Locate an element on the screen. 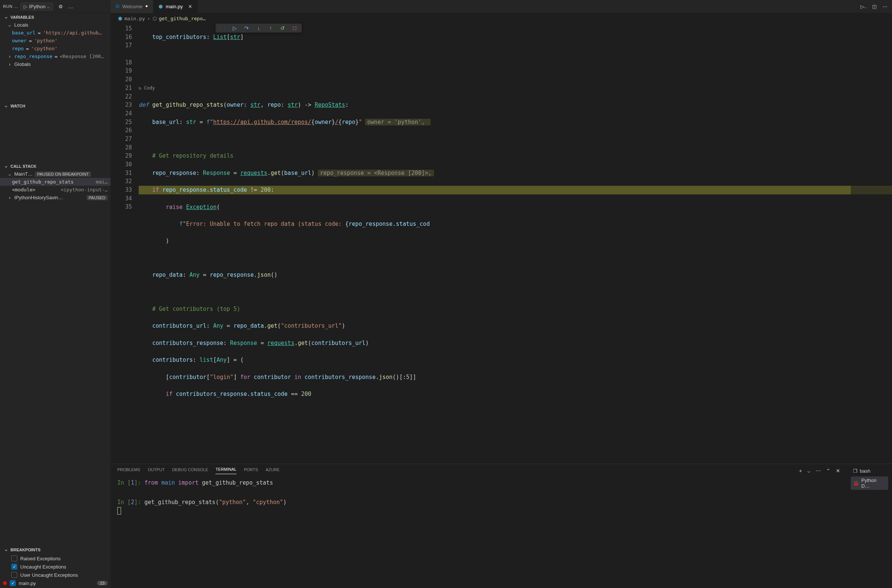 Image resolution: width=892 pixels, height=588 pixels. line-number: 24 is located at coordinates (122, 114).